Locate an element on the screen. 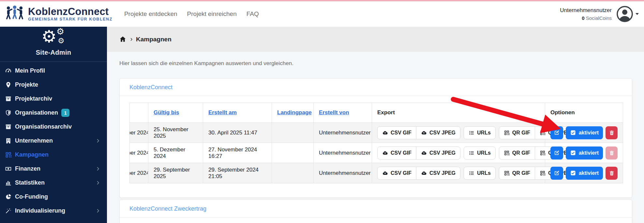  delete-button-disabled is located at coordinates (612, 153).